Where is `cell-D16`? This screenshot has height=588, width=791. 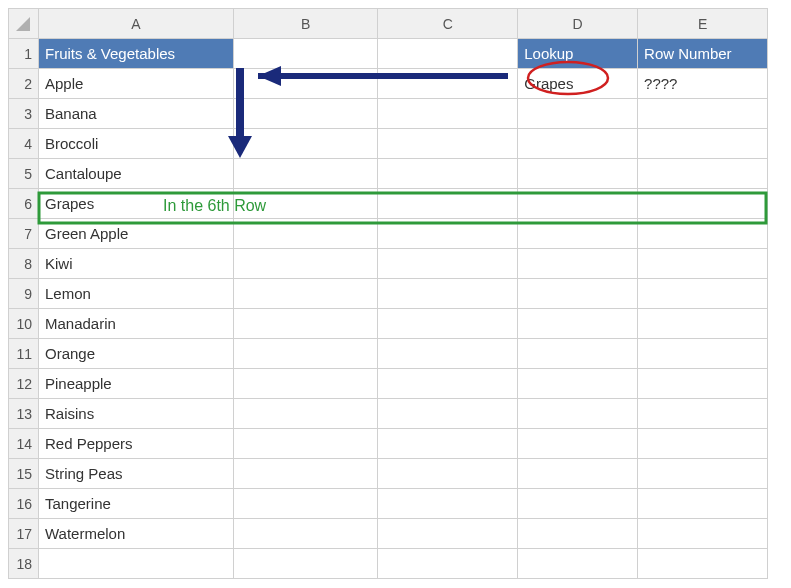
cell-D16 is located at coordinates (578, 504).